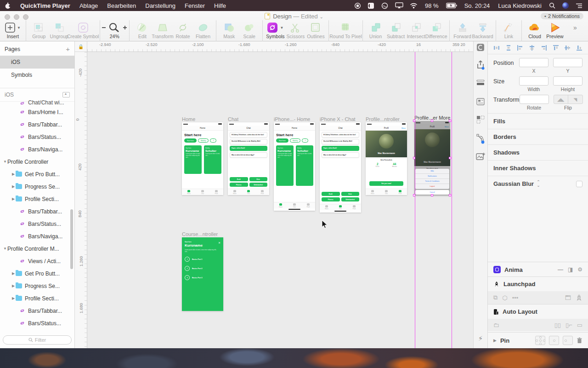 The width and height of the screenshot is (588, 368). Describe the element at coordinates (538, 340) in the screenshot. I see `pin-section: ▶ Pin` at that location.